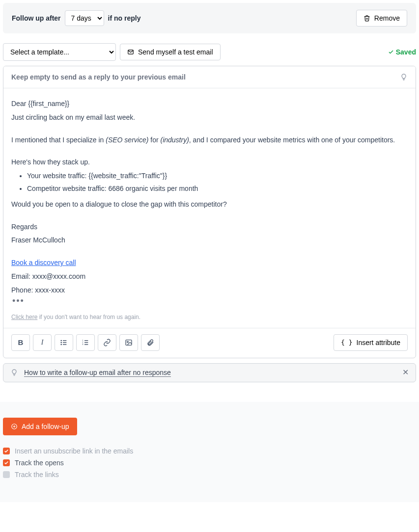  I want to click on checkbox-links-row: Track the links, so click(209, 475).